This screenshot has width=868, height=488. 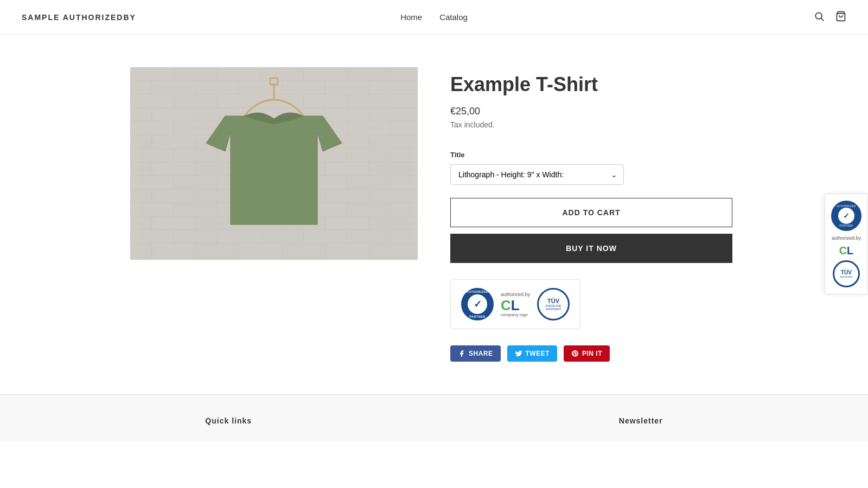 What do you see at coordinates (846, 244) in the screenshot?
I see `sidebar-trust-badge: AUTHORIZED ✓ PARTNER authorized.by CL TÜ…` at bounding box center [846, 244].